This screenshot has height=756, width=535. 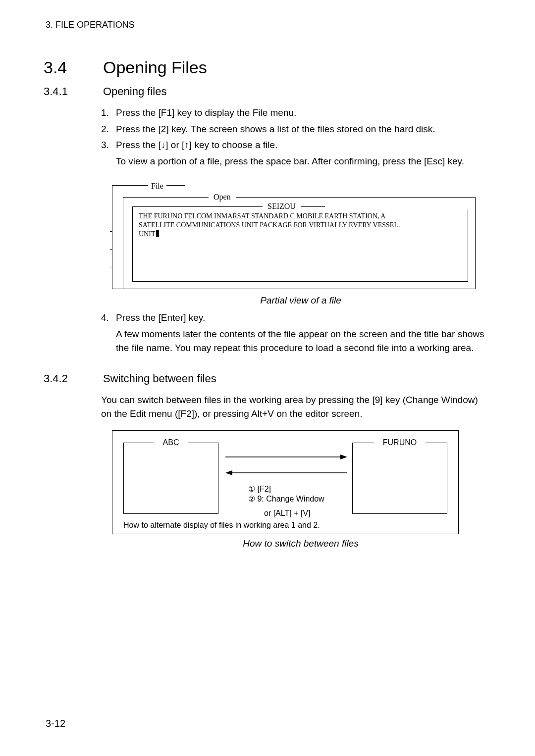 I want to click on steps-list: 1. Press the [F1] key to display the Fil…, so click(x=295, y=129).